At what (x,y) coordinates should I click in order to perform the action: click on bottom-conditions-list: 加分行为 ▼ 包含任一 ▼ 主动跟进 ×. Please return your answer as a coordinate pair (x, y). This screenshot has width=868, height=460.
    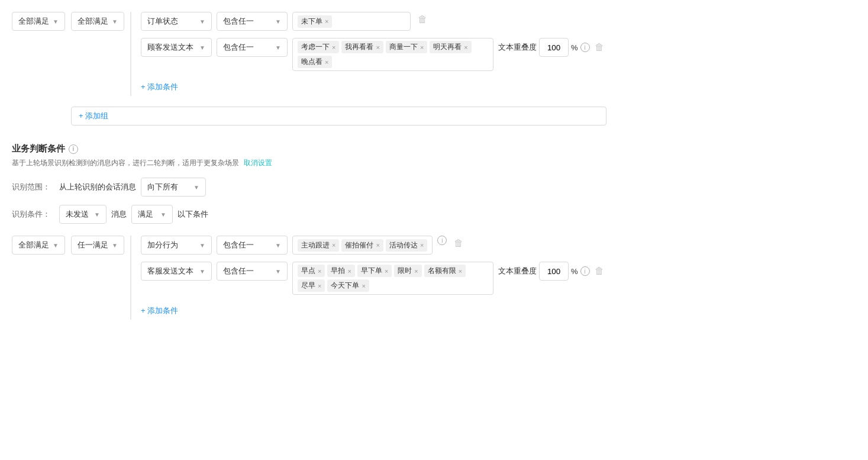
    Looking at the image, I should click on (368, 278).